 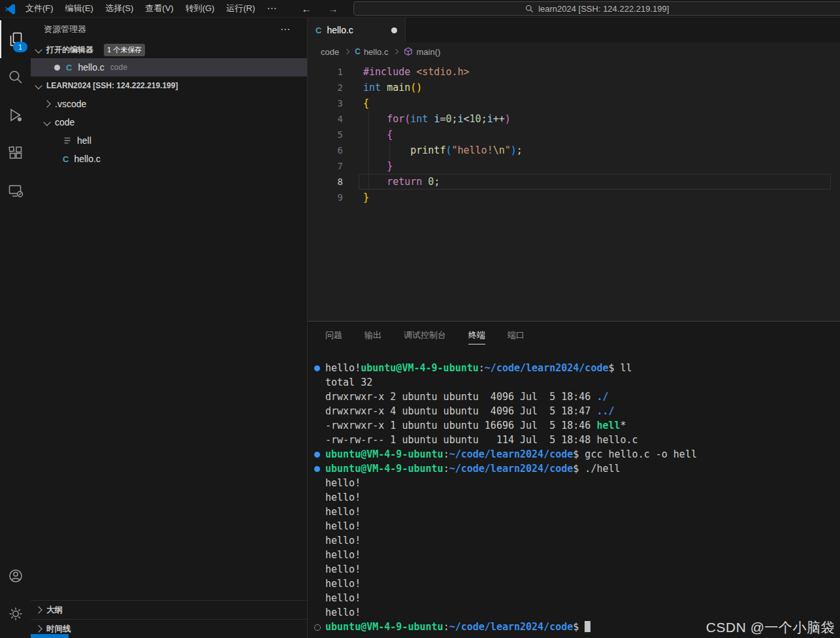 What do you see at coordinates (119, 8) in the screenshot?
I see `menu-selection: 选择(S)` at bounding box center [119, 8].